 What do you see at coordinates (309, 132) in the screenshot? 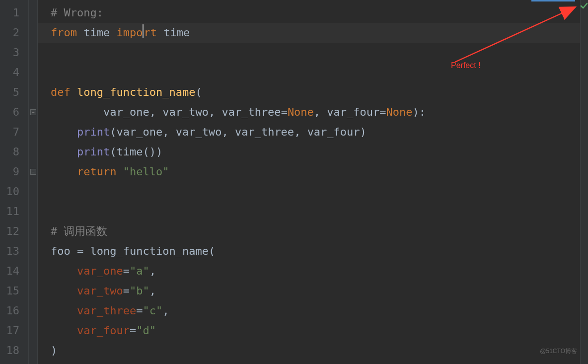
I see `code-line: print(var_one, var_two, var_three, var_f…` at bounding box center [309, 132].